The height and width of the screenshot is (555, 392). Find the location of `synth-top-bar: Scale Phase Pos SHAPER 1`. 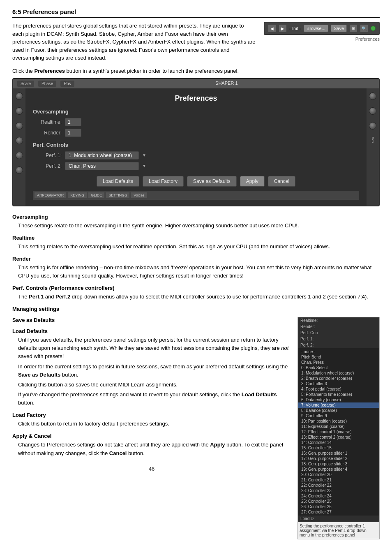

synth-top-bar: Scale Phase Pos SHAPER 1 is located at coordinates (196, 84).